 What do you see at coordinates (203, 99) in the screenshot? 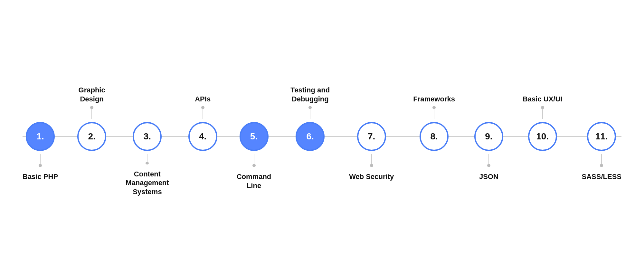
I see `top-label-text-4: APIs` at bounding box center [203, 99].